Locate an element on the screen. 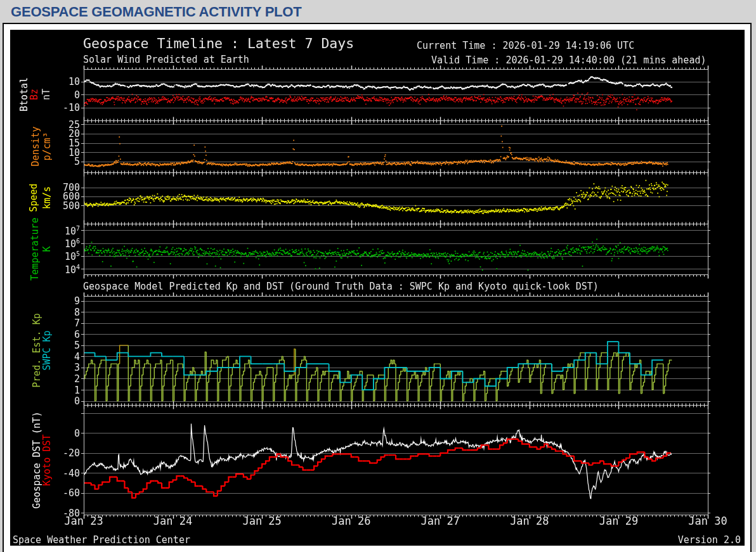  y-tick-label-kp: 6 is located at coordinates (77, 335).